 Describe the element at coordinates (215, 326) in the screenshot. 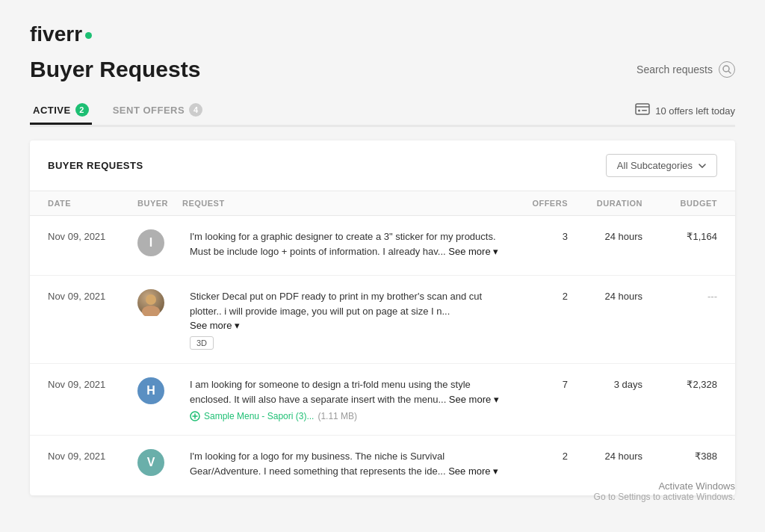

I see `row2-see-more: See more ▾` at that location.